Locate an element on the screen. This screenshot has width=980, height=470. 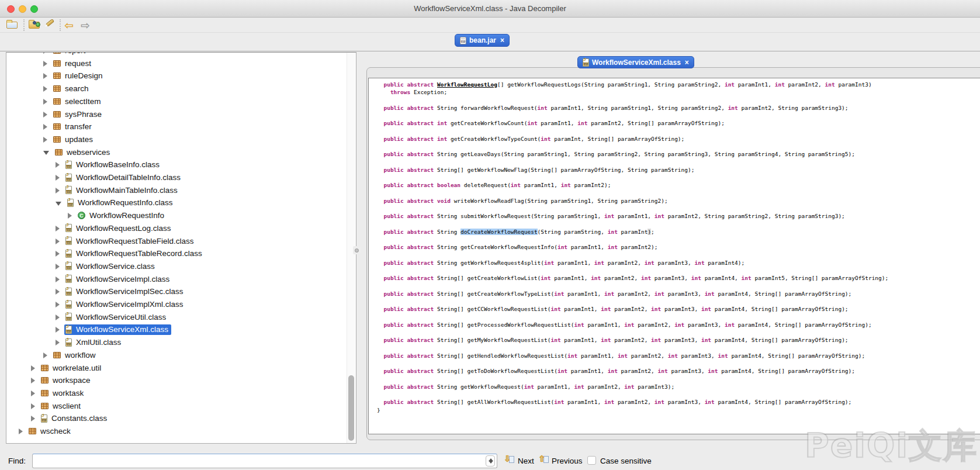
tree-item: J010WorkflowServiceUtil.class is located at coordinates (112, 317).